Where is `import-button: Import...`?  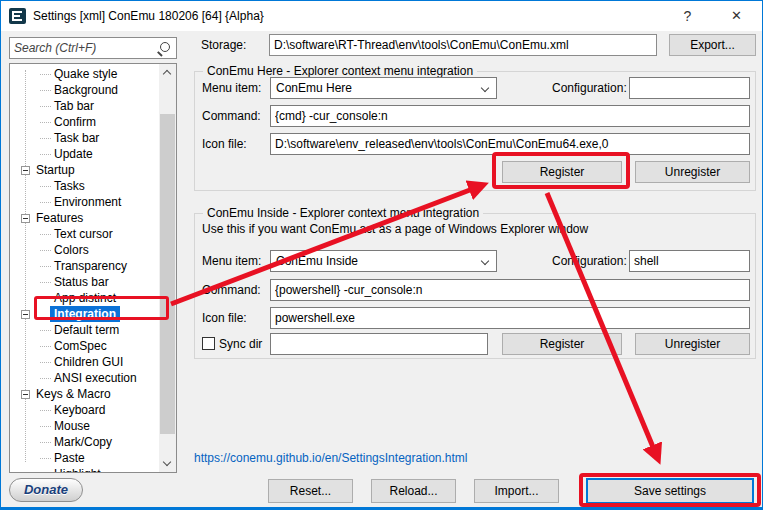 import-button: Import... is located at coordinates (516, 491).